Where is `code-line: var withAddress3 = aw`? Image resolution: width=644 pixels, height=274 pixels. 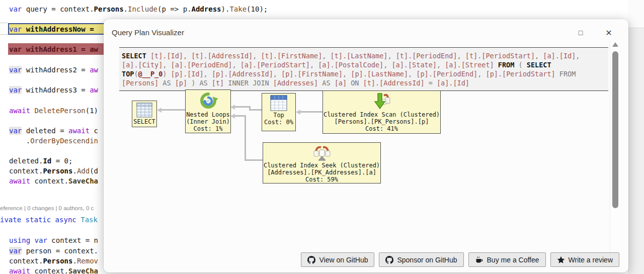 code-line: var withAddress3 = aw is located at coordinates (53, 90).